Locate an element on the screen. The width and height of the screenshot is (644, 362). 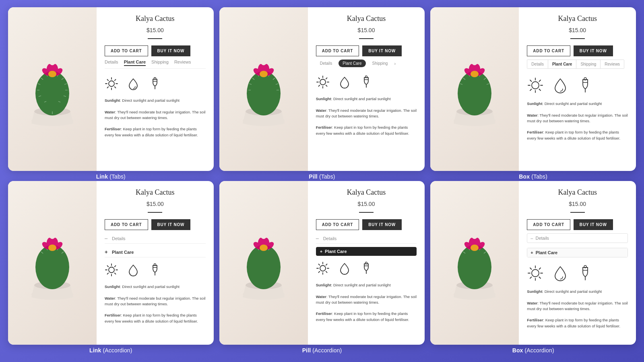
btn-row-2: ADD TO CART BUY IT NOW is located at coordinates (366, 51).